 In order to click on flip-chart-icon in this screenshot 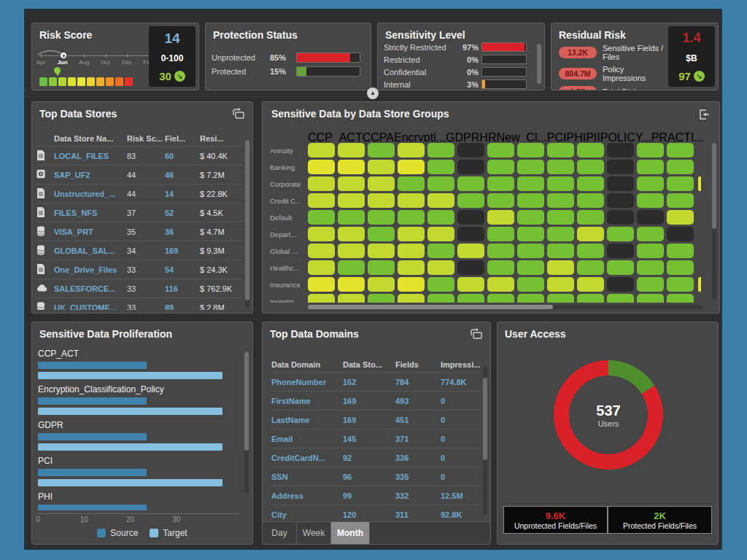, I will do `click(476, 335)`.